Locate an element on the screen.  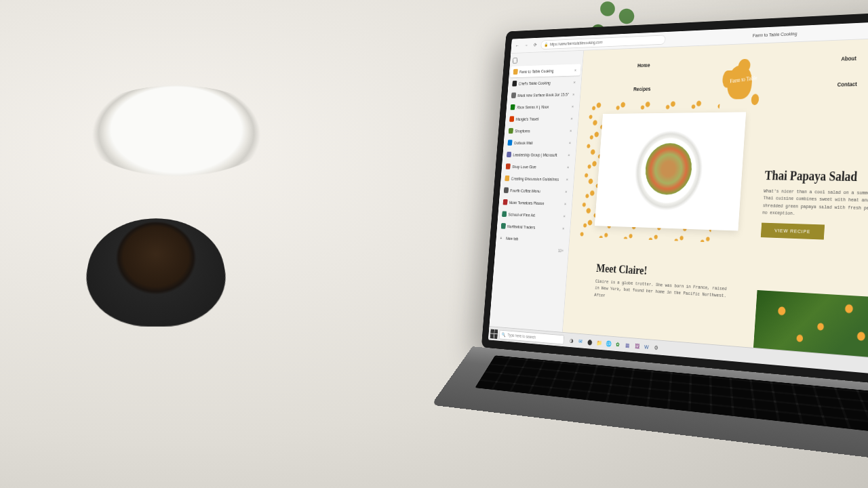
tab-label: School of Fine Art is located at coordinates (534, 215).